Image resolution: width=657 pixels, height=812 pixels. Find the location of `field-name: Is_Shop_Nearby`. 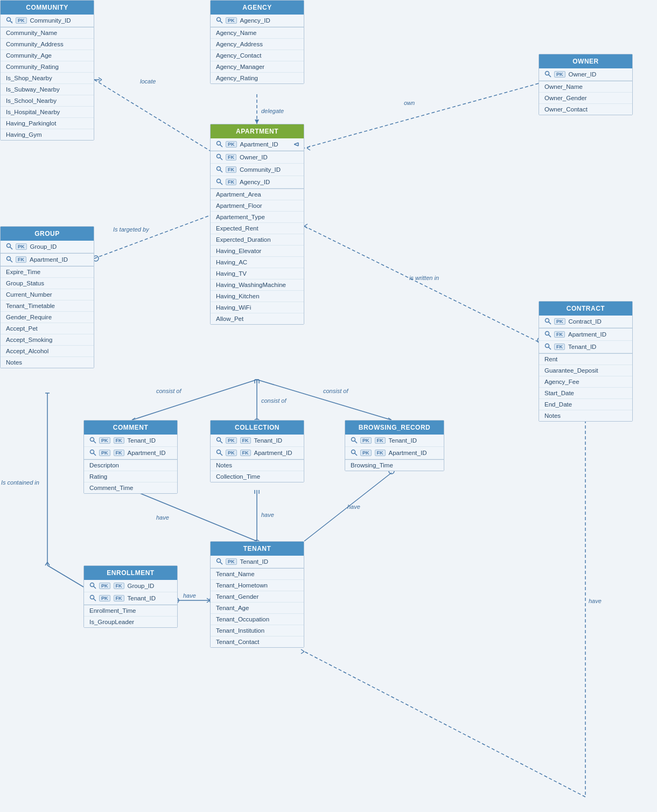

field-name: Is_Shop_Nearby is located at coordinates (29, 78).